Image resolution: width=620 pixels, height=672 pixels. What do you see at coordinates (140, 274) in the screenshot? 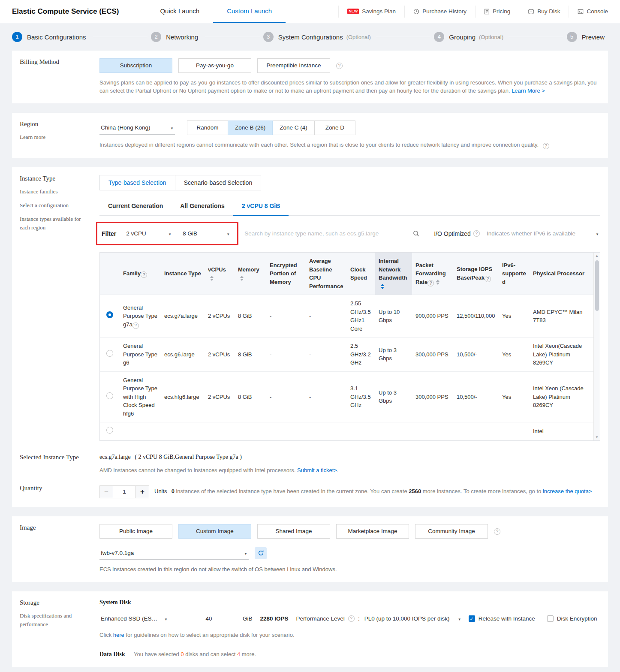
I see `column-header-family: Family` at bounding box center [140, 274].